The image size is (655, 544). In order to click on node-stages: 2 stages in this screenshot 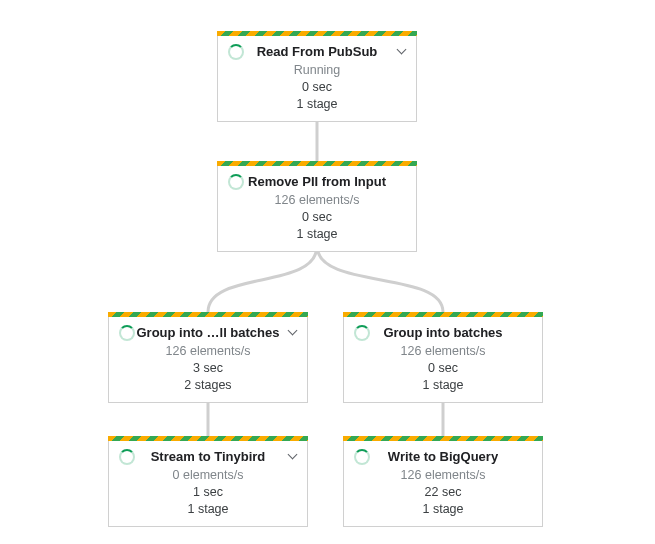, I will do `click(208, 386)`.